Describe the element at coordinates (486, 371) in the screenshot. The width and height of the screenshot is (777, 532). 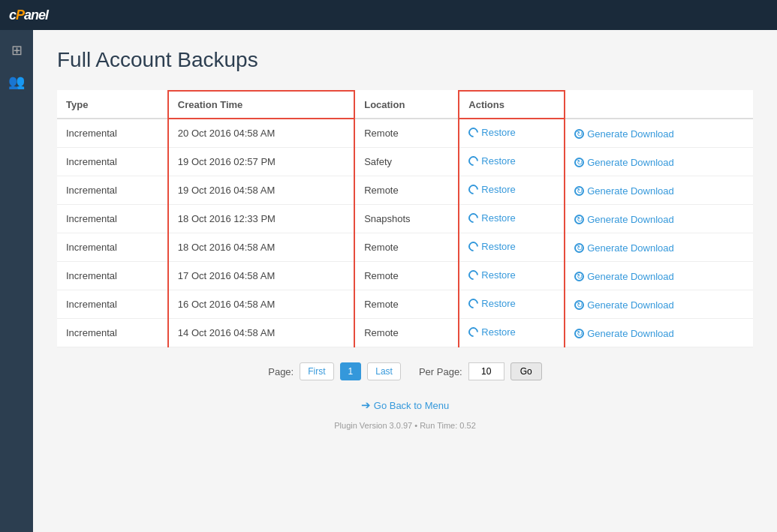
I see `per-page-input` at that location.